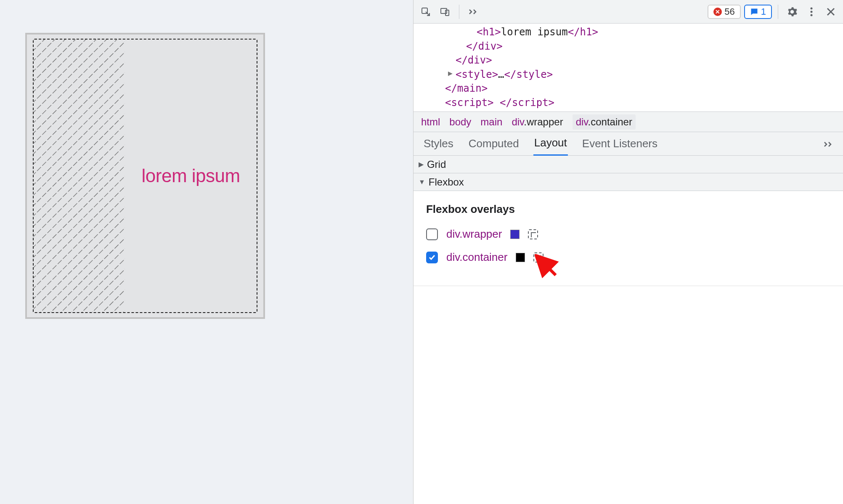 This screenshot has width=843, height=504. Describe the element at coordinates (628, 164) in the screenshot. I see `section-grid: ▶ Grid` at that location.